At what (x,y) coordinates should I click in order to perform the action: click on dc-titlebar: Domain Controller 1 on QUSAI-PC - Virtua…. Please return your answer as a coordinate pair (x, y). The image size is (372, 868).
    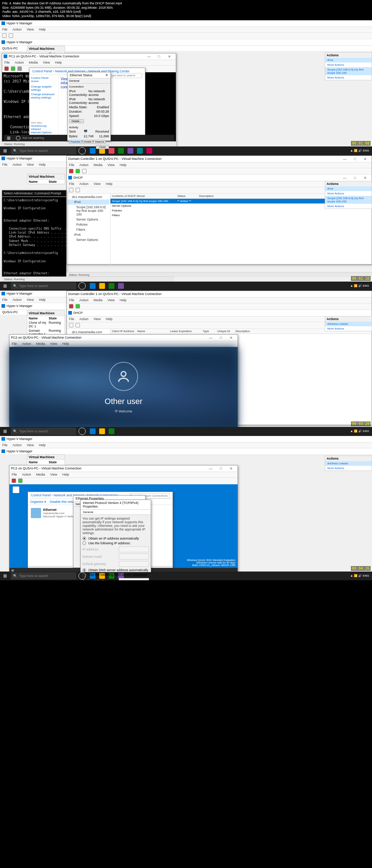
    Looking at the image, I should click on (219, 159).